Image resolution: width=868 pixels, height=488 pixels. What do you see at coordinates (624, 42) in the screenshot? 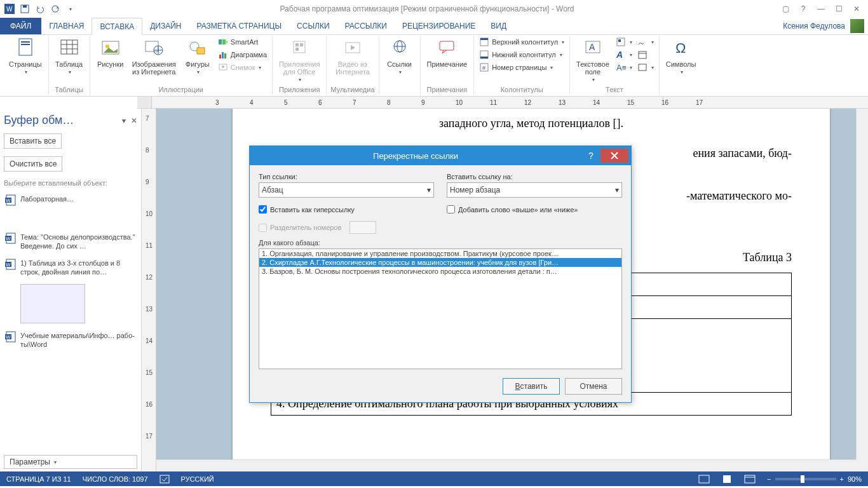
I see `quickparts-button: ▾` at bounding box center [624, 42].